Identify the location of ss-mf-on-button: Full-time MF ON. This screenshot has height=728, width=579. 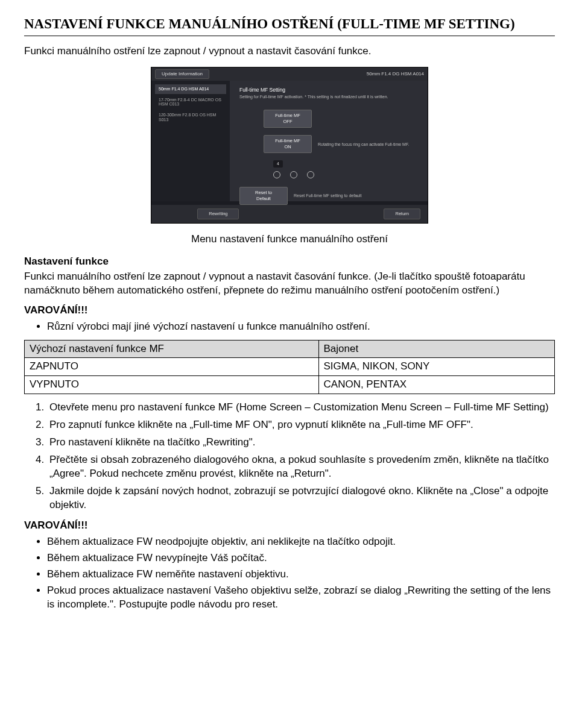
(288, 144).